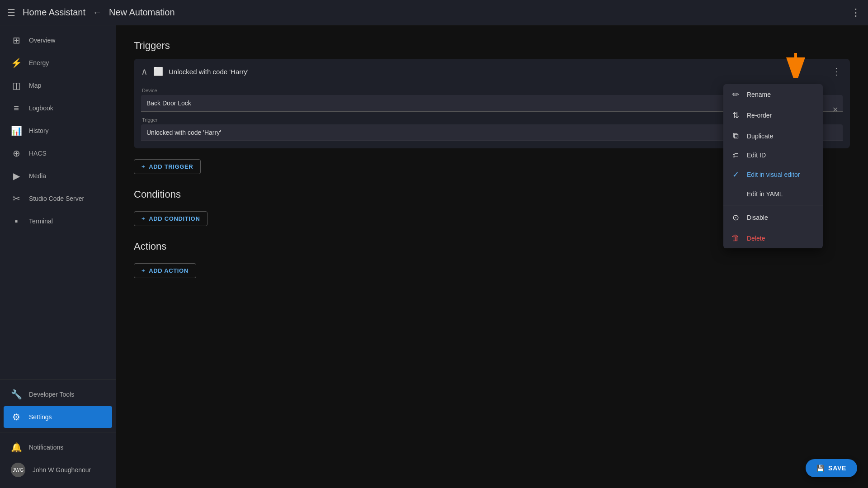 The height and width of the screenshot is (488, 868). What do you see at coordinates (46, 447) in the screenshot?
I see `sidebar-label-notifications: Notifications` at bounding box center [46, 447].